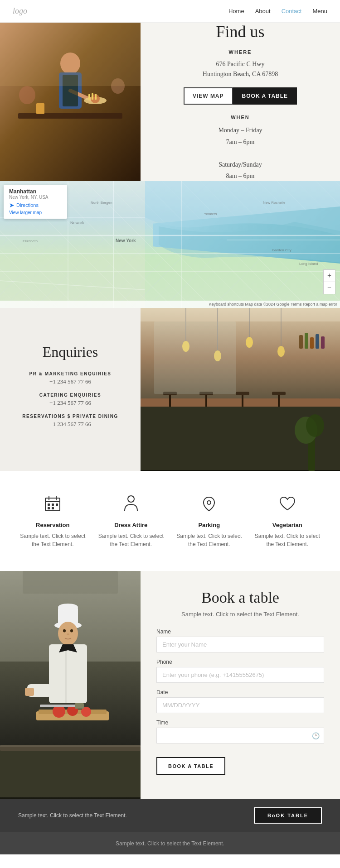  Describe the element at coordinates (209, 540) in the screenshot. I see `parking-text: Sample text. Click to select the Text El…` at that location.